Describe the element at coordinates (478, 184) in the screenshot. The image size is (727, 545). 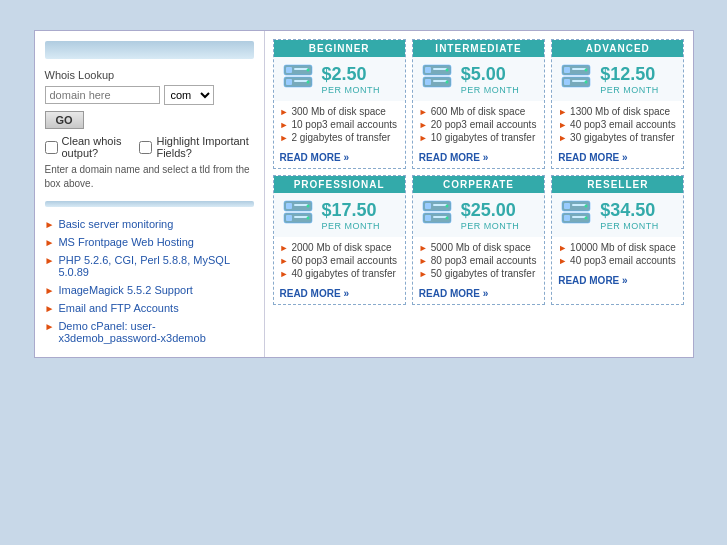
I see `plan-header-corperate: CORPERATE` at that location.